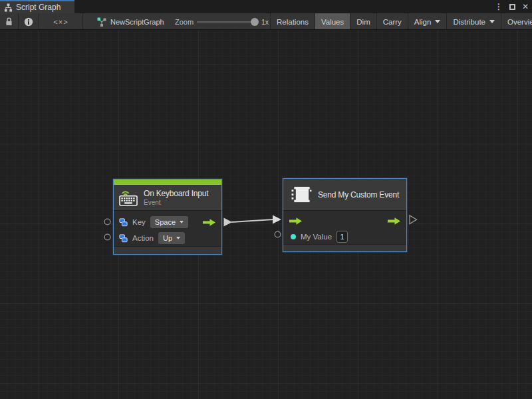  I want to click on dim-button: Dim, so click(363, 21).